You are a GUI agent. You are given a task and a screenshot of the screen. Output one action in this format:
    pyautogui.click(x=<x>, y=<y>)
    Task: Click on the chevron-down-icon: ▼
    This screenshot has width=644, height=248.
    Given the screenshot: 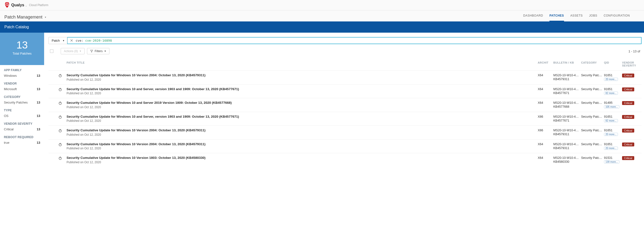 What is the action you would take?
    pyautogui.click(x=46, y=17)
    